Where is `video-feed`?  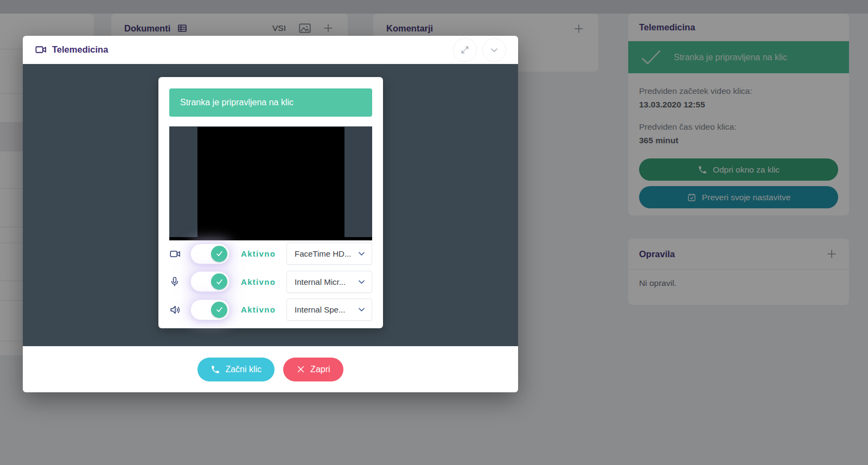 video-feed is located at coordinates (271, 182).